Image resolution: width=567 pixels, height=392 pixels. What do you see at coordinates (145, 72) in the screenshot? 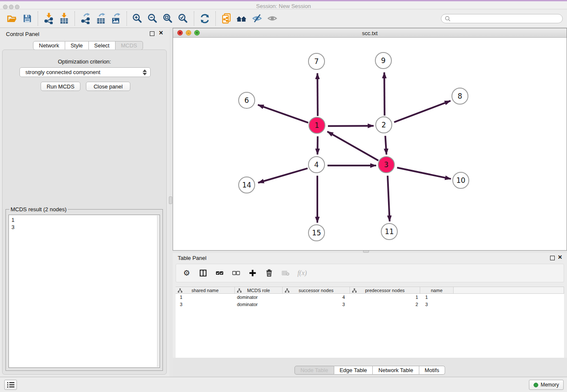
I see `select-stepper-icon` at bounding box center [145, 72].